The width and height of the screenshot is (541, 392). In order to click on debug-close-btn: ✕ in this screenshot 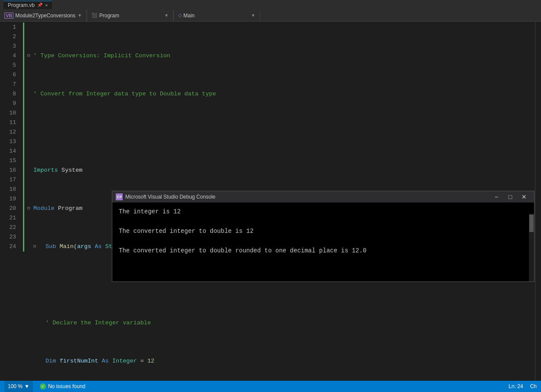, I will do `click(524, 197)`.